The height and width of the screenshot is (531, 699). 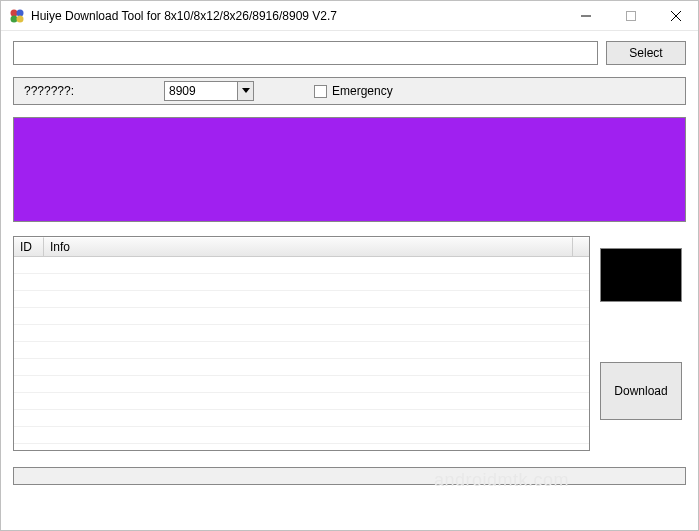 I want to click on status-bar, so click(x=350, y=476).